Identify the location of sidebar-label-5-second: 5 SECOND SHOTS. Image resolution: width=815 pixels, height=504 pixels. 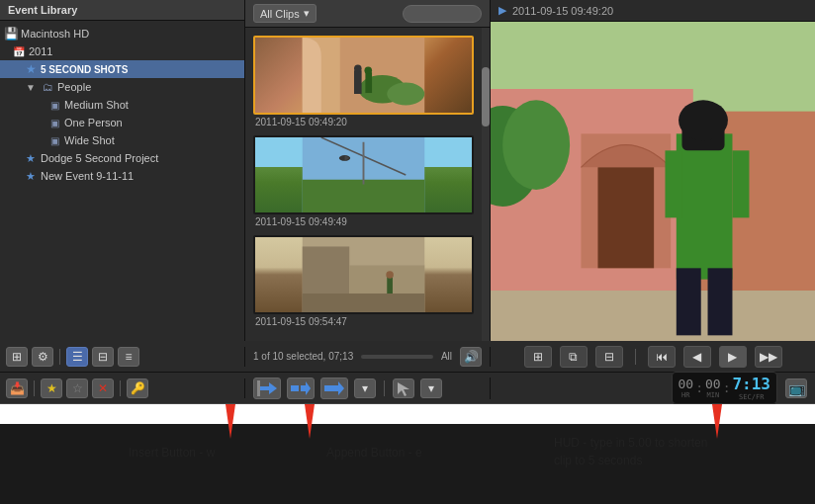
(84, 69).